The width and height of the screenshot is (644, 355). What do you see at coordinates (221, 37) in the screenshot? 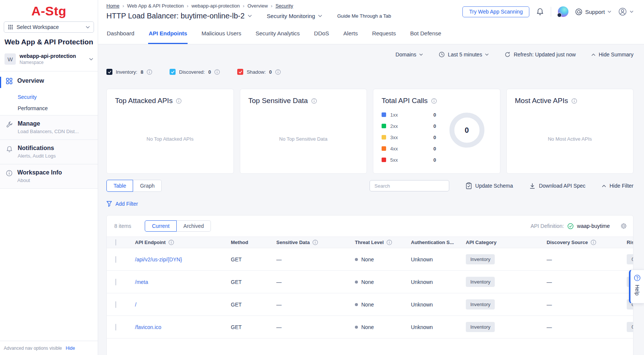
I see `tab-malicious-users: Malicious Users` at bounding box center [221, 37].